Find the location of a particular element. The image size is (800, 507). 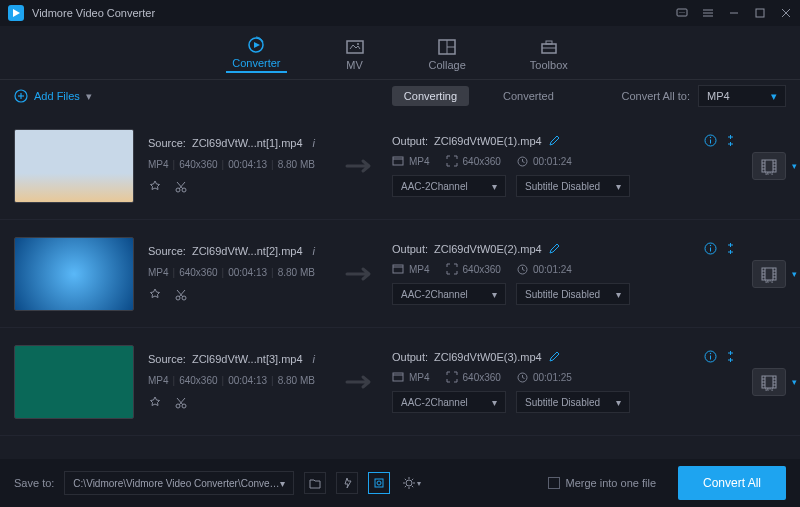

tab-mv: MV is located at coordinates (355, 52).